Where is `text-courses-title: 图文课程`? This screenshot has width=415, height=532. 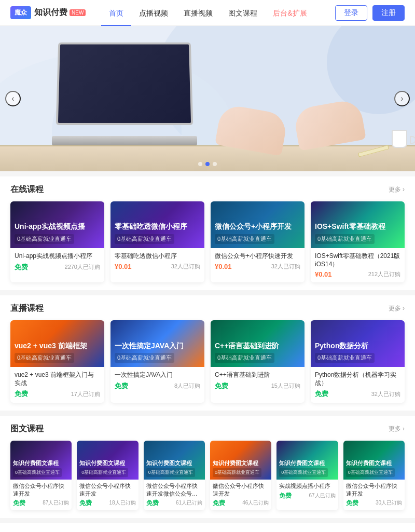
text-courses-title: 图文课程 is located at coordinates (27, 429).